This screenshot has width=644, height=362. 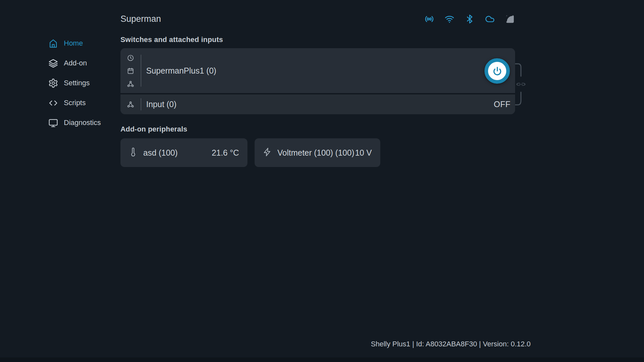 I want to click on clock-icon, so click(x=131, y=58).